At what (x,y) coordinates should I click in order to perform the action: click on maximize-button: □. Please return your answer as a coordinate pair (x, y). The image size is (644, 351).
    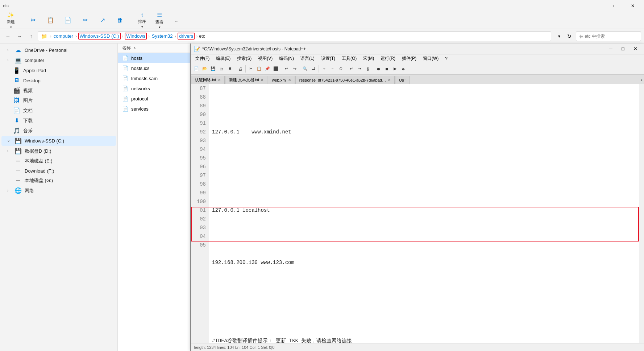
    Looking at the image, I should click on (615, 6).